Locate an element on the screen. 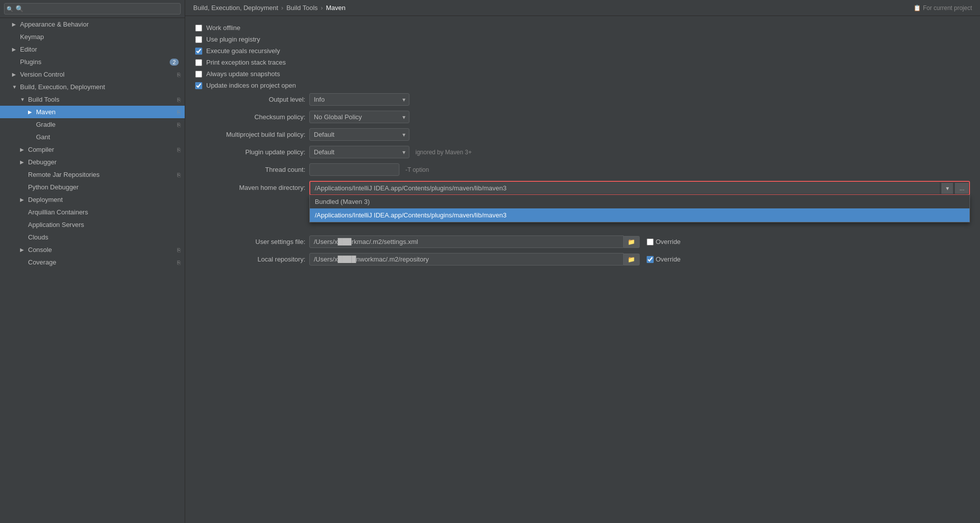 This screenshot has height=523, width=980. search-bar: 🔍 is located at coordinates (92, 9).